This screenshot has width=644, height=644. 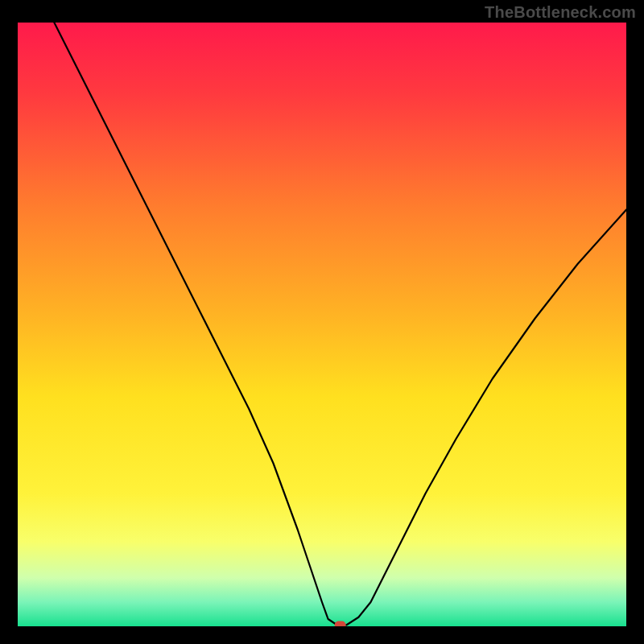 I want to click on min-marker, so click(x=341, y=625).